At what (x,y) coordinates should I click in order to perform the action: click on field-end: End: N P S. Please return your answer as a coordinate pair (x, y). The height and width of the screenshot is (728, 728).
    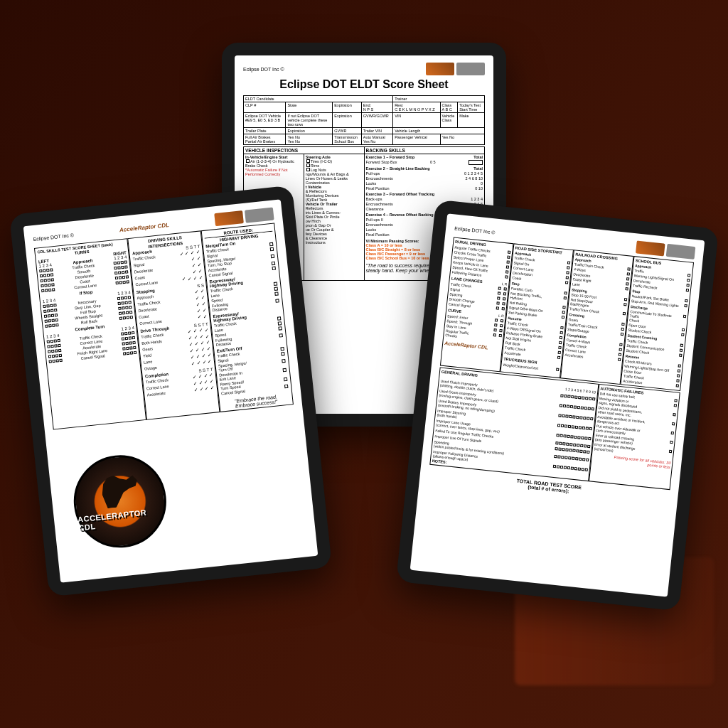
    Looking at the image, I should click on (377, 108).